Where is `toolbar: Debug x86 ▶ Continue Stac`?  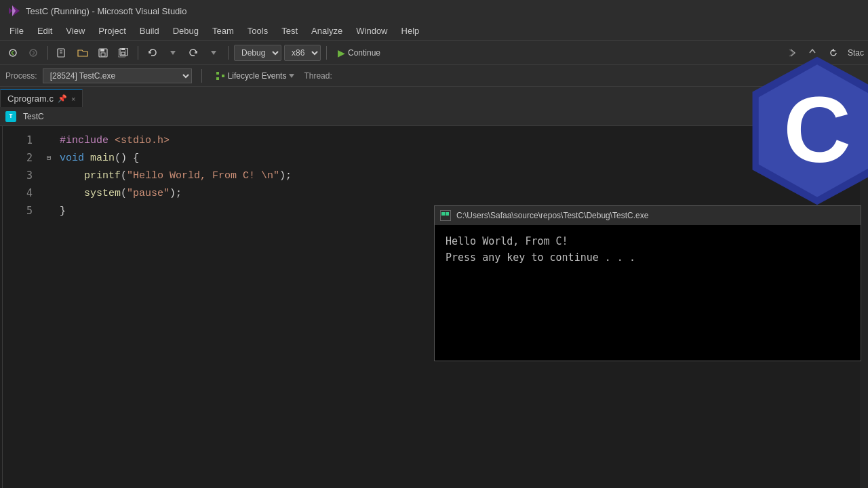
toolbar: Debug x86 ▶ Continue Stac is located at coordinates (434, 53).